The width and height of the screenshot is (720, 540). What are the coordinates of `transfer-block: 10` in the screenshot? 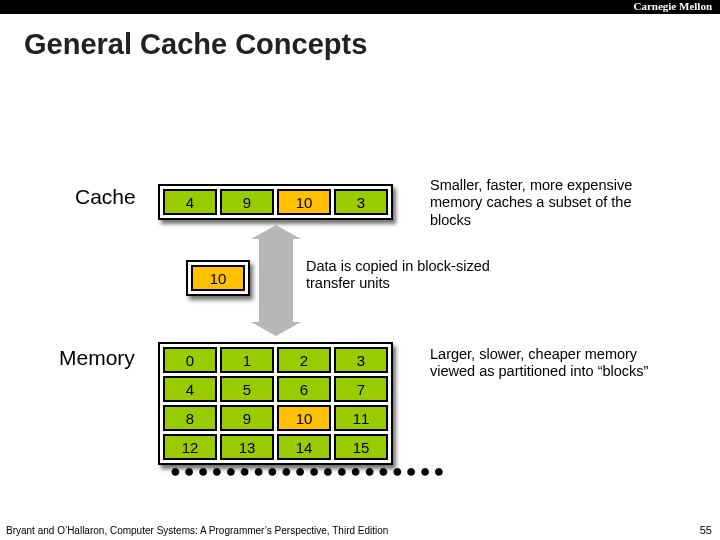 It's located at (218, 278).